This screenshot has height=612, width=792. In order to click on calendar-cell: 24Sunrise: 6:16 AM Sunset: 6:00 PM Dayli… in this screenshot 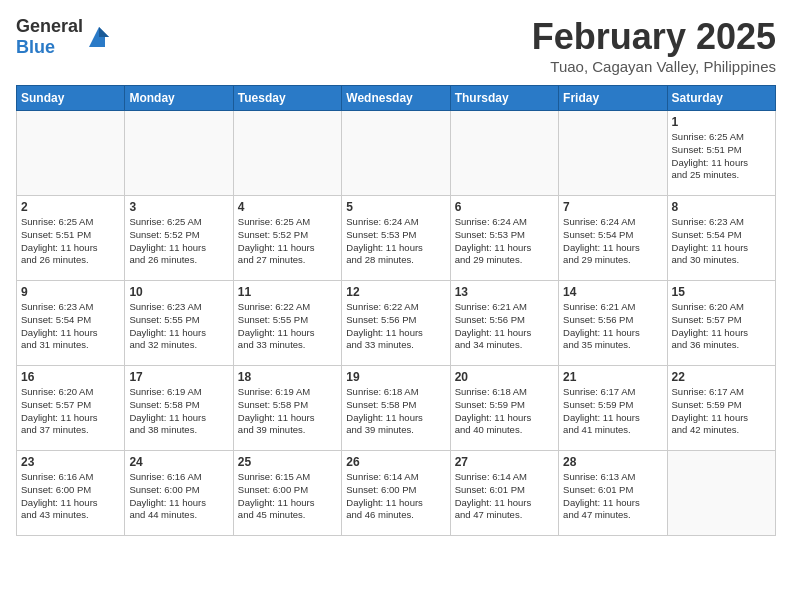, I will do `click(179, 494)`.